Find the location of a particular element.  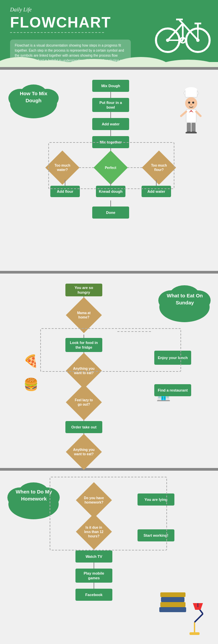

node-add-flour: Add flour is located at coordinates (65, 191).